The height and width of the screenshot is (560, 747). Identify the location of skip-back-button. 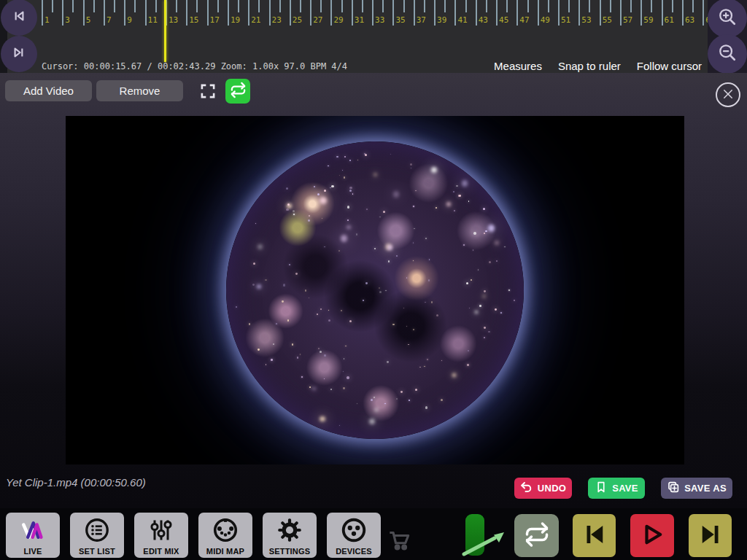
(19, 18).